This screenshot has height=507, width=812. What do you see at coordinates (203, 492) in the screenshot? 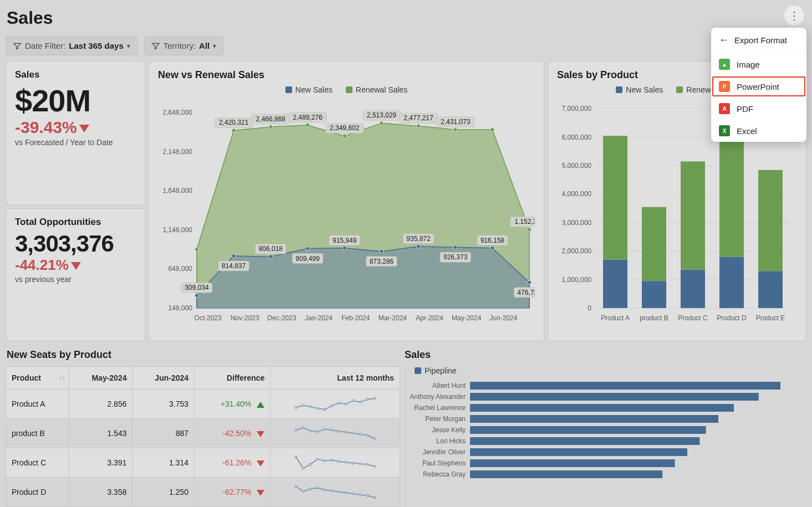
I see `table-row: Product D3.3581.250-62.77%` at bounding box center [203, 492].